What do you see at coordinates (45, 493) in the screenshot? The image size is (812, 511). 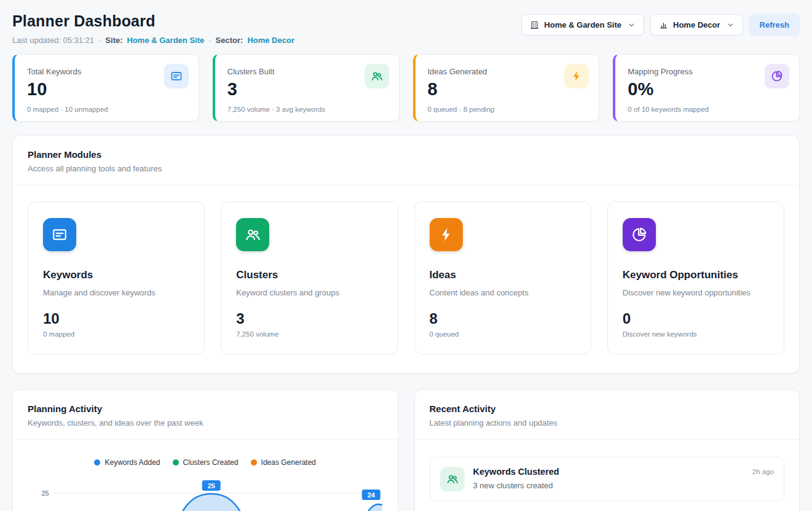 I see `y-axis-tick-label: 25` at bounding box center [45, 493].